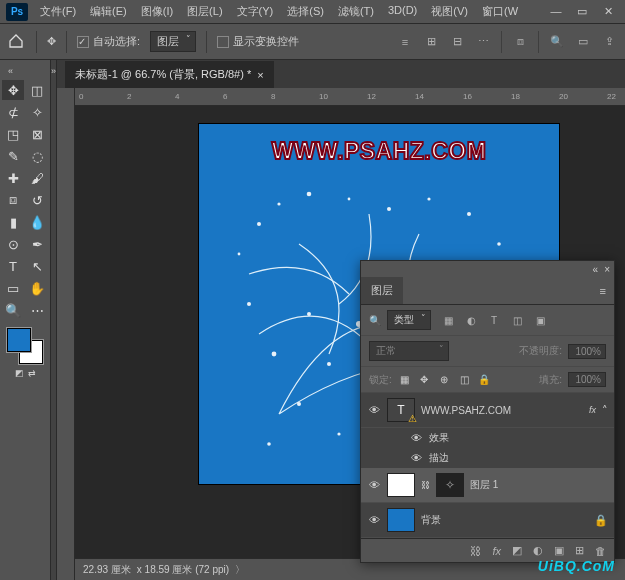  What do you see at coordinates (258, 42) in the screenshot?
I see `show-transform-checkbox: 显示变换控件` at bounding box center [258, 42].